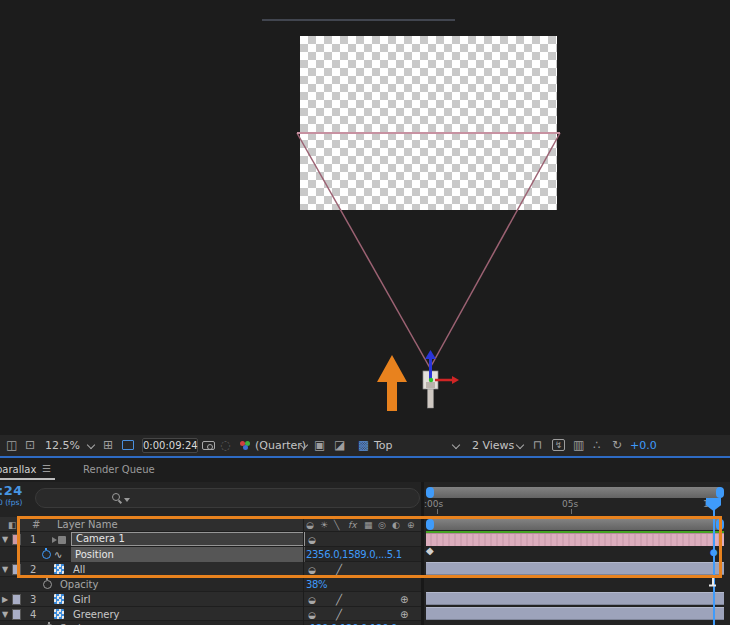 The width and height of the screenshot is (730, 625). What do you see at coordinates (119, 470) in the screenshot?
I see `tab-render-queue: Render Queue` at bounding box center [119, 470].